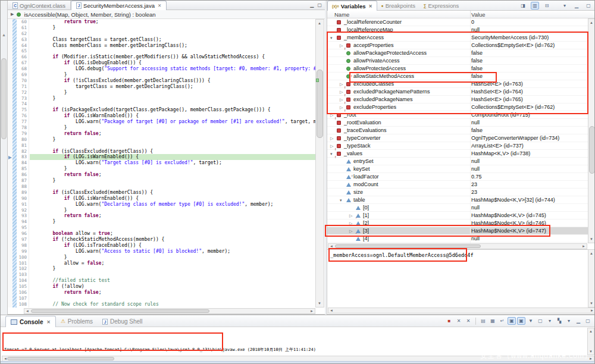 The width and height of the screenshot is (595, 364). Describe the element at coordinates (449, 321) in the screenshot. I see `terminate-icon: ■` at that location.